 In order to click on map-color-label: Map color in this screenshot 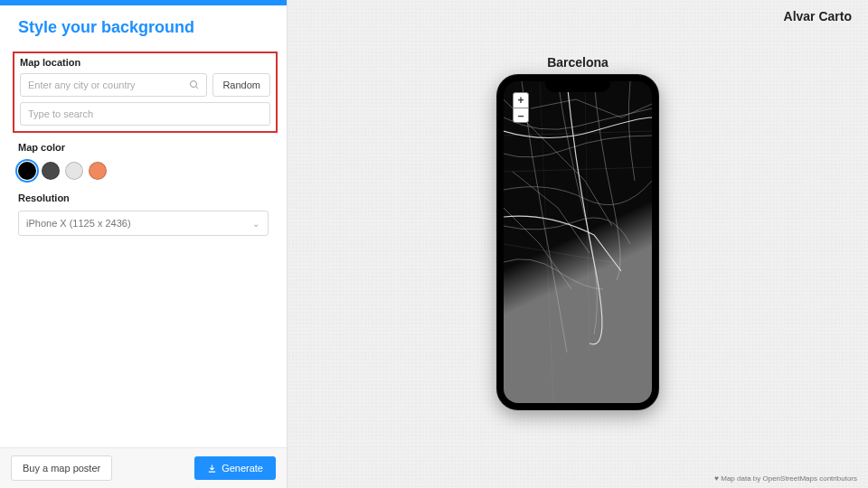, I will do `click(143, 149)`.